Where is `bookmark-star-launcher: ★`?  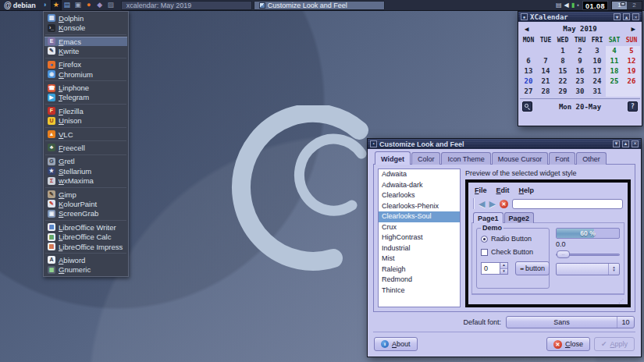 bookmark-star-launcher: ★ is located at coordinates (56, 5).